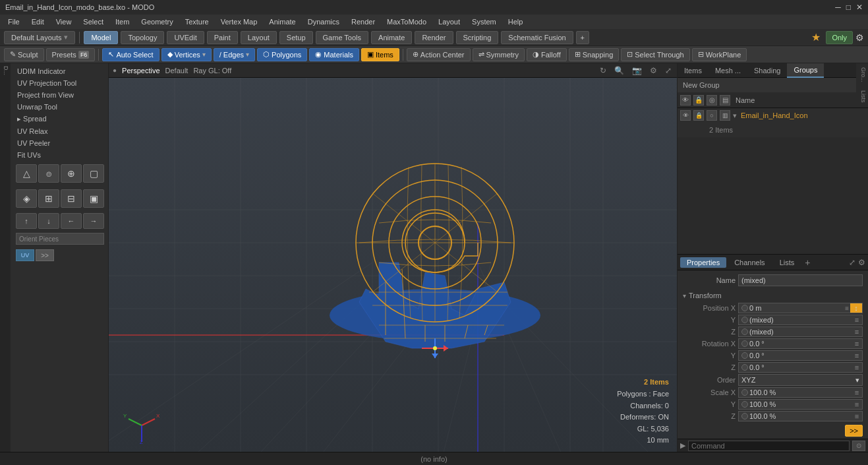  I want to click on prop-tab-channels: Channels, so click(749, 263).